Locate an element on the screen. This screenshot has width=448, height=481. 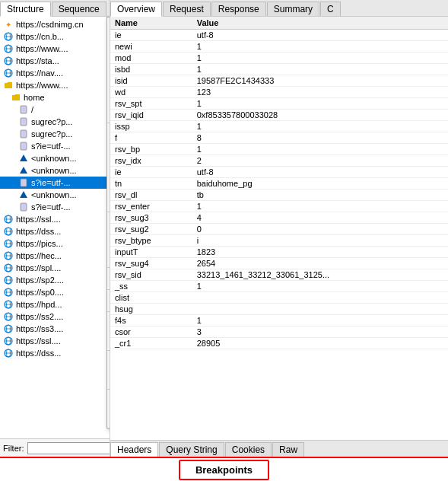
bottom-tab-headers: Headers is located at coordinates (134, 449).